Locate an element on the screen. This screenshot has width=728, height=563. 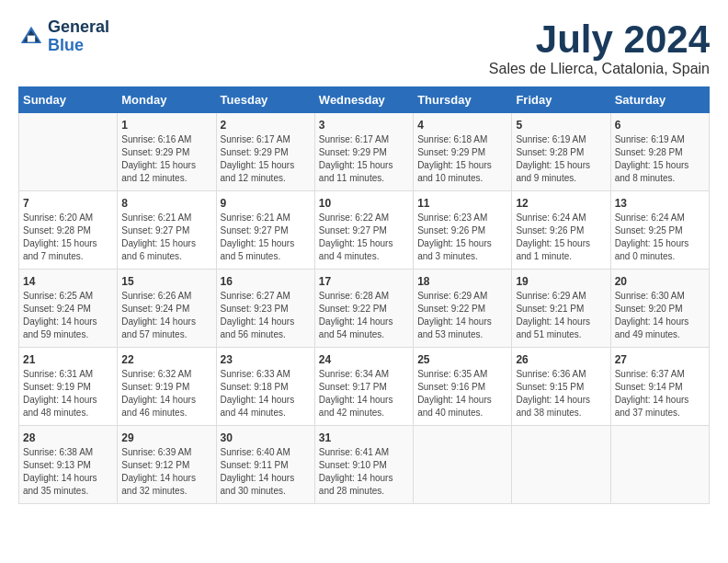
calendar-cell: 22Sunrise: 6:32 AMSunset: 9:19 PMDayligh… is located at coordinates (167, 386).